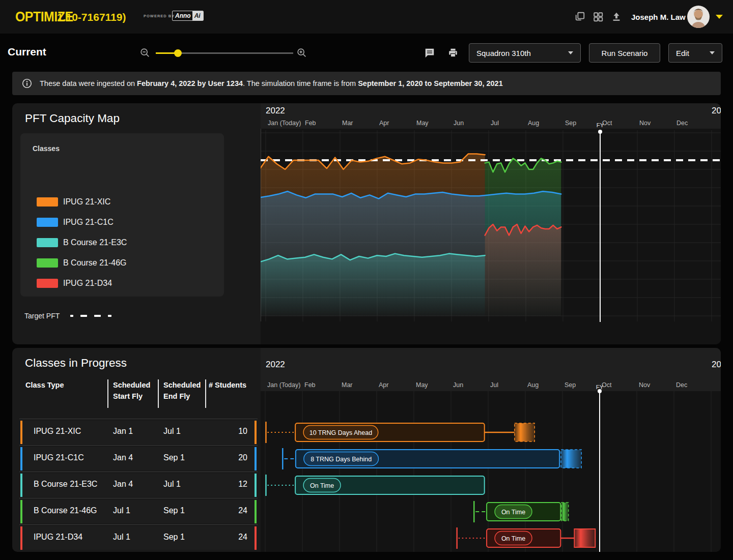 The width and height of the screenshot is (733, 560). What do you see at coordinates (122, 263) in the screenshot?
I see `legend-item-B-Course-21-46G: B Course 21-46G` at bounding box center [122, 263].